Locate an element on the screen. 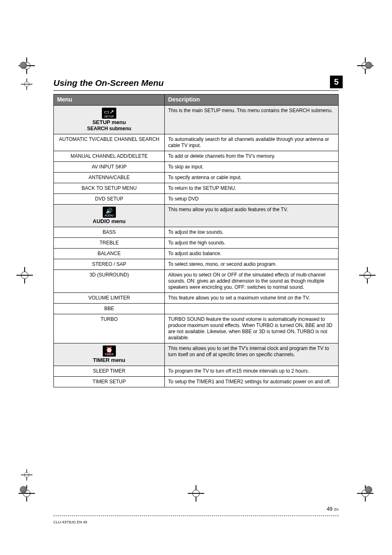  table-row: VOLUME LIMITERThis feature allows you to… is located at coordinates (196, 298).